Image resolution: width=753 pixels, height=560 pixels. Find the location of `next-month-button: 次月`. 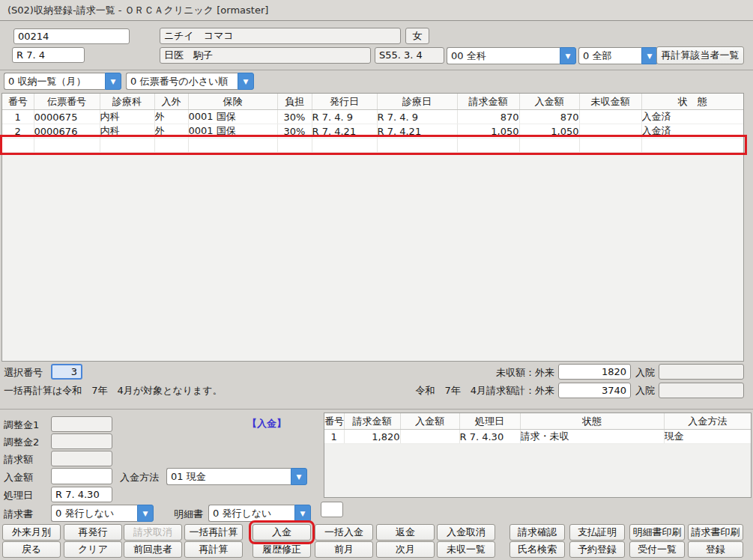

next-month-button: 次月 is located at coordinates (405, 550).